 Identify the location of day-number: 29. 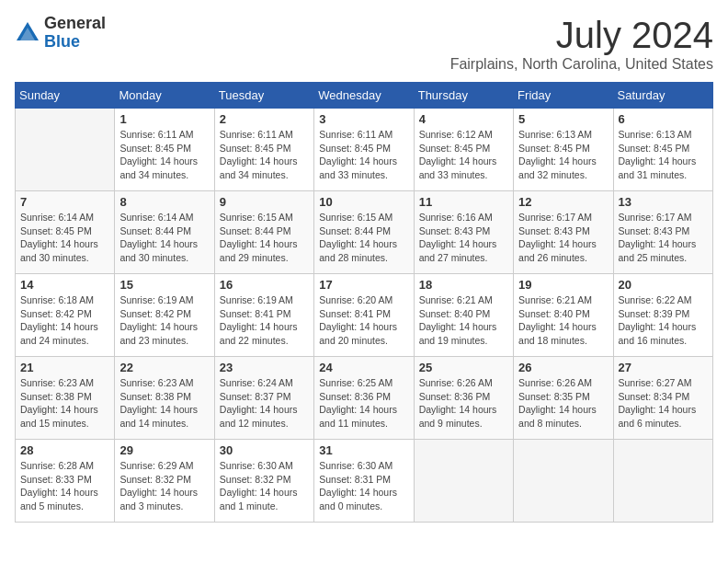
(164, 451).